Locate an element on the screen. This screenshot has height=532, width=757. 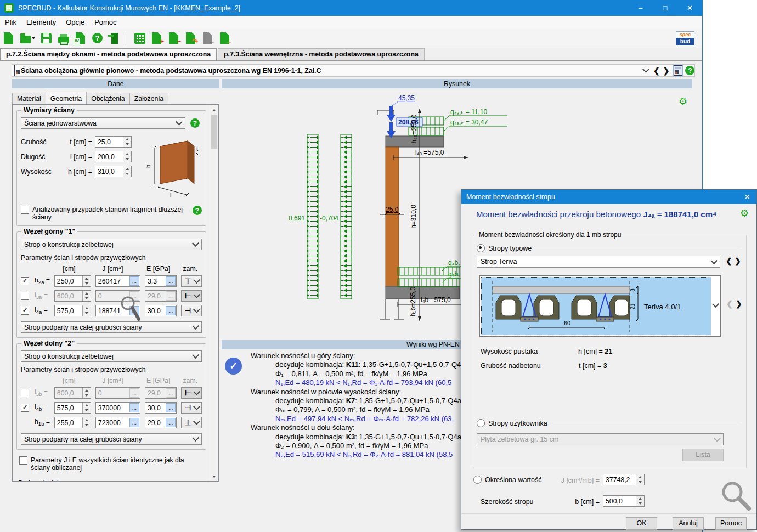
next-element-button: → is located at coordinates (225, 38).